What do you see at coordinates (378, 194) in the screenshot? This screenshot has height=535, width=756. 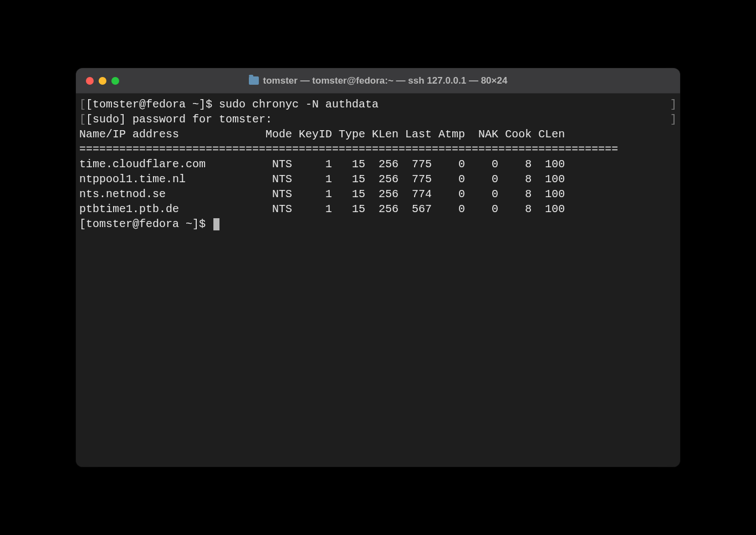 I see `table-row: nts.netnod.se NTS 1 15 256 774 0 0 8 100` at bounding box center [378, 194].